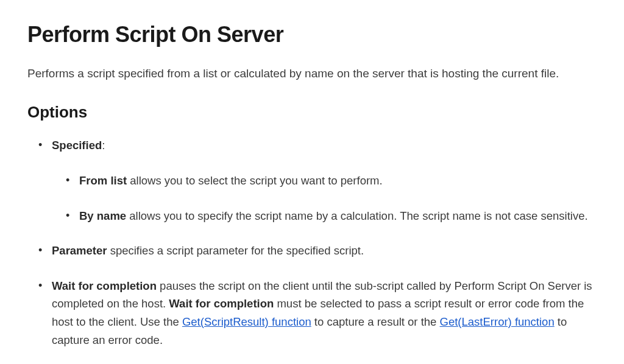 Image resolution: width=624 pixels, height=364 pixels. What do you see at coordinates (324, 251) in the screenshot?
I see `option-parameter: Parameter specifies a script parameter f…` at bounding box center [324, 251].